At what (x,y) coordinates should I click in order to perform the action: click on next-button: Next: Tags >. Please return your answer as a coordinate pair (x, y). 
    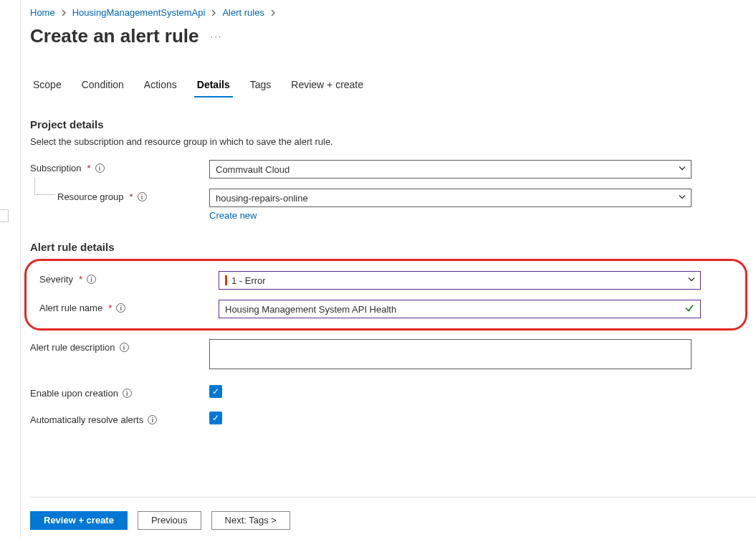
    Looking at the image, I should click on (251, 521).